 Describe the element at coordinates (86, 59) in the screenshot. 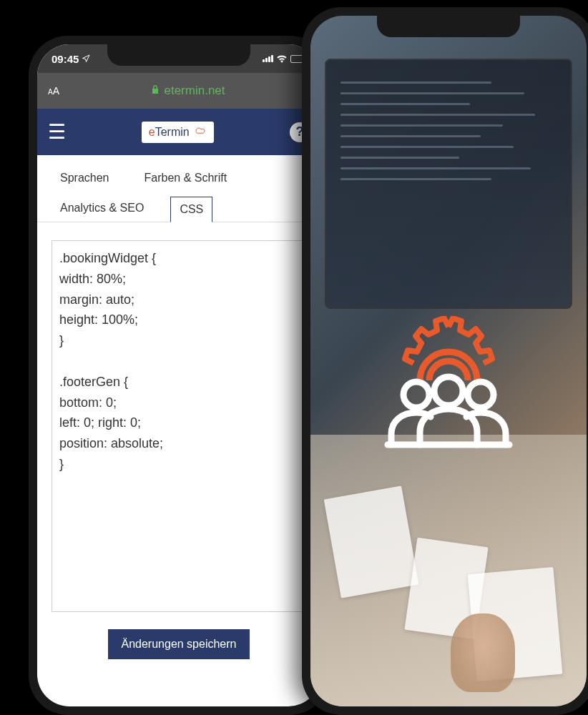

I see `location-icon` at that location.